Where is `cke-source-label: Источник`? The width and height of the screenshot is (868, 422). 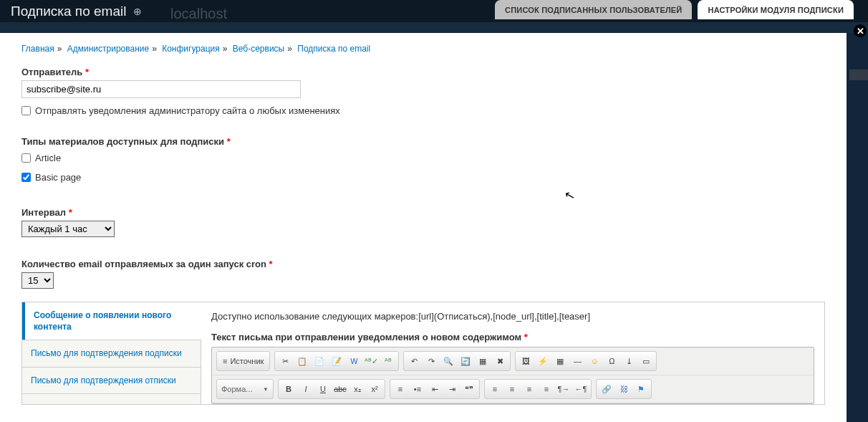
cke-source-label: Источник is located at coordinates (246, 361).